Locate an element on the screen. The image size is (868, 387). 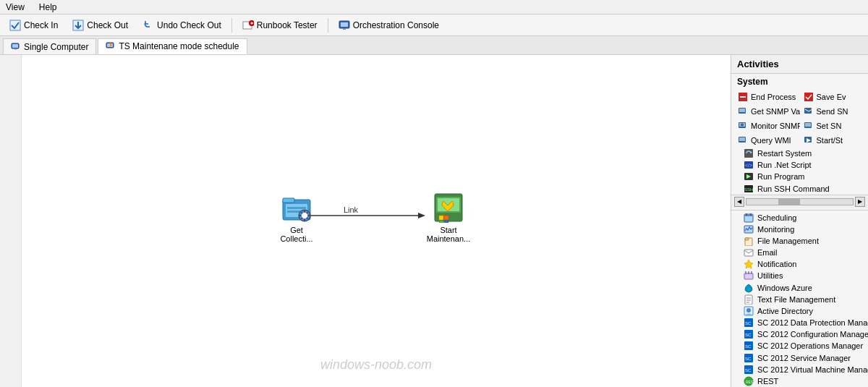
text-file-management-item: Text File Management is located at coordinates (800, 299).